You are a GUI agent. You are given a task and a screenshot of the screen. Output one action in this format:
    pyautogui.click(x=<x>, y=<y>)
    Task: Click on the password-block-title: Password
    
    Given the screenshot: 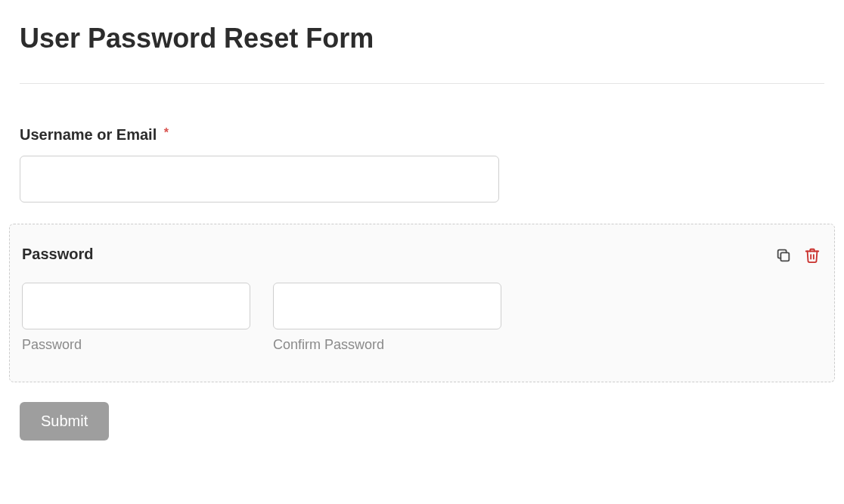 What is the action you would take?
    pyautogui.click(x=57, y=254)
    